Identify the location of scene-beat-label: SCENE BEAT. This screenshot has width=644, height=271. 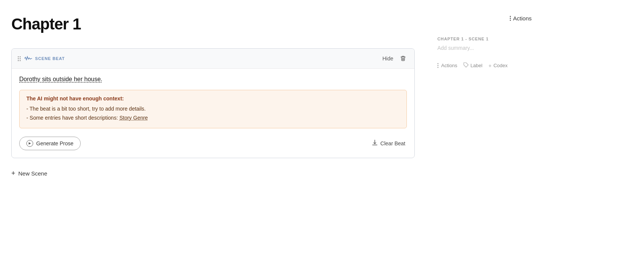
(50, 59).